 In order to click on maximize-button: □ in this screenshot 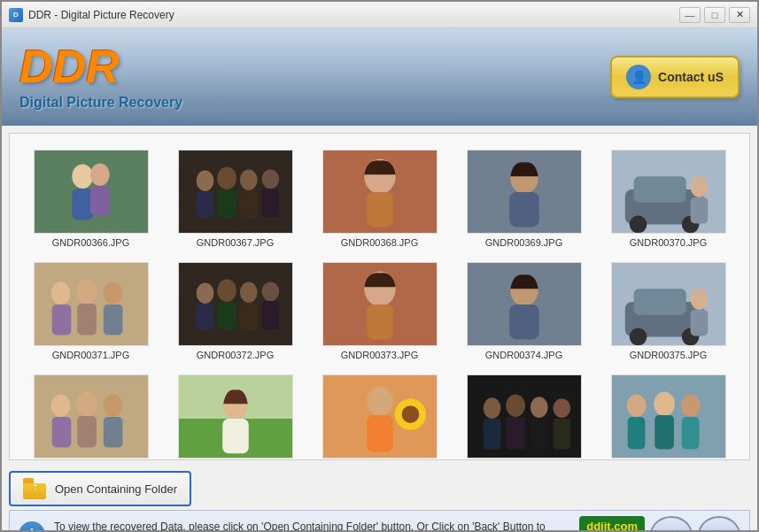, I will do `click(715, 15)`.